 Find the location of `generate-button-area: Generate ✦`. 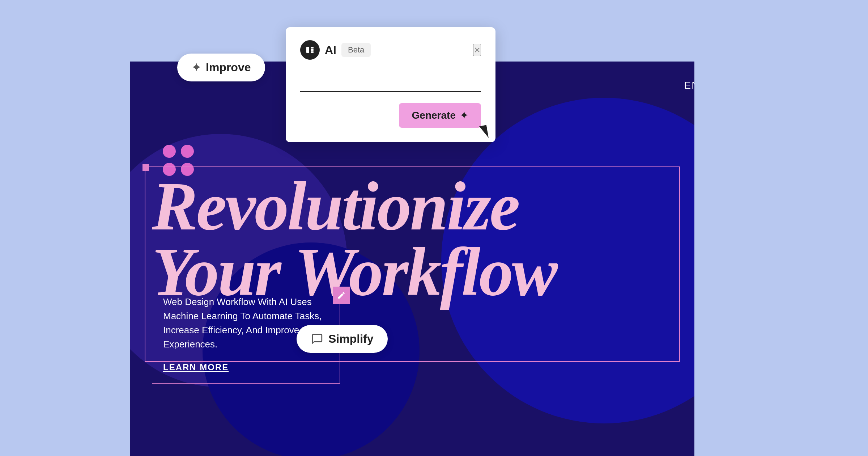

generate-button-area: Generate ✦ is located at coordinates (391, 115).